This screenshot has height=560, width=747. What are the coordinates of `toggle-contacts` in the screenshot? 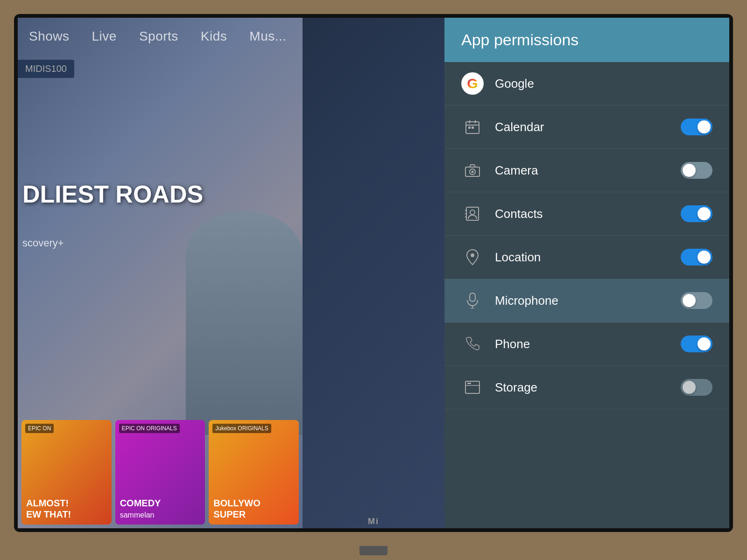 It's located at (697, 214).